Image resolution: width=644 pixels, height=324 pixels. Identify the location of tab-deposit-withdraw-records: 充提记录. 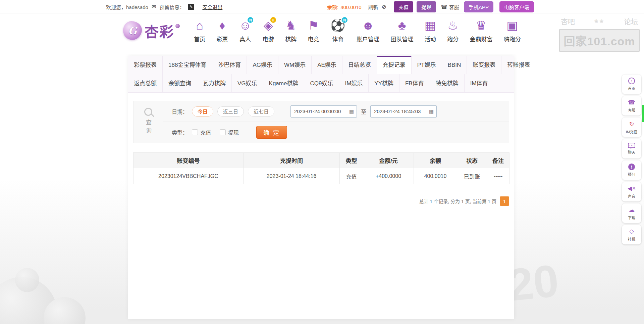
(394, 65).